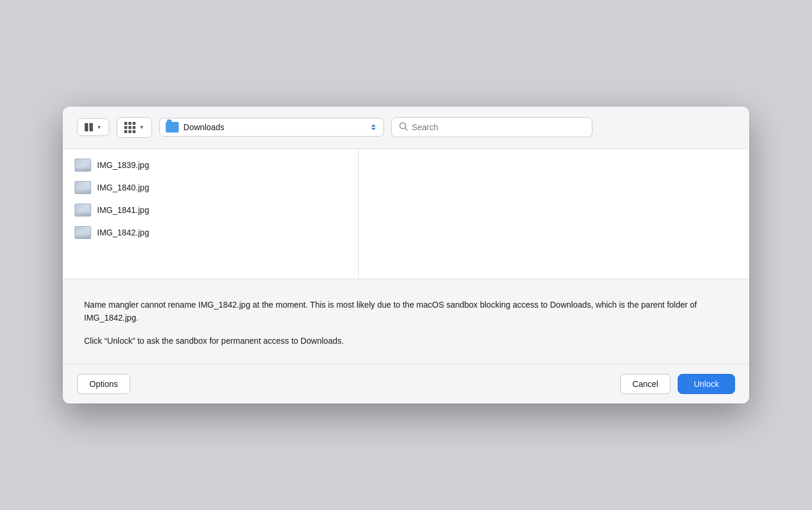 This screenshot has height=510, width=812. What do you see at coordinates (94, 127) in the screenshot?
I see `columns-view-button: ▼` at bounding box center [94, 127].